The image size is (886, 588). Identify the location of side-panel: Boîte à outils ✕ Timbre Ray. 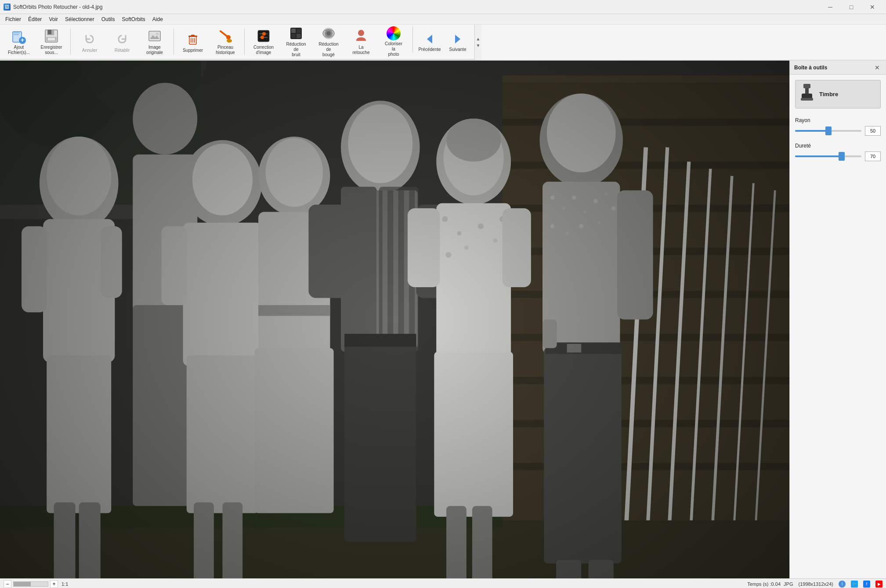
(838, 320).